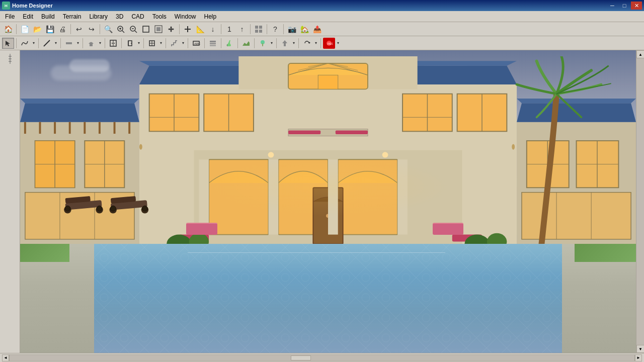 This screenshot has height=362, width=644. Describe the element at coordinates (79, 29) in the screenshot. I see `undo-button: ↩` at that location.